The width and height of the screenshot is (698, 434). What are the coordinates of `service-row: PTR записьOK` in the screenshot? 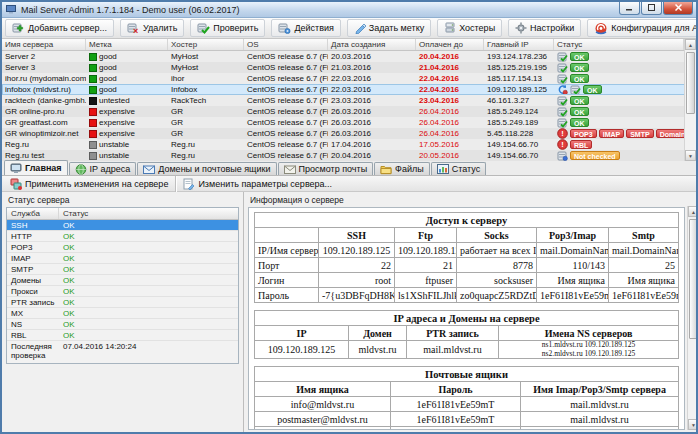 It's located at (122, 302).